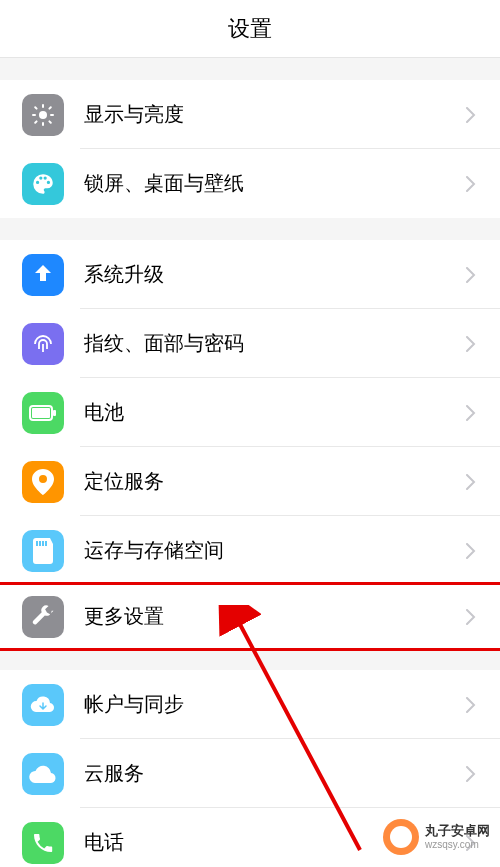 The height and width of the screenshot is (867, 500). Describe the element at coordinates (275, 616) in the screenshot. I see `row-label: 更多设置` at that location.